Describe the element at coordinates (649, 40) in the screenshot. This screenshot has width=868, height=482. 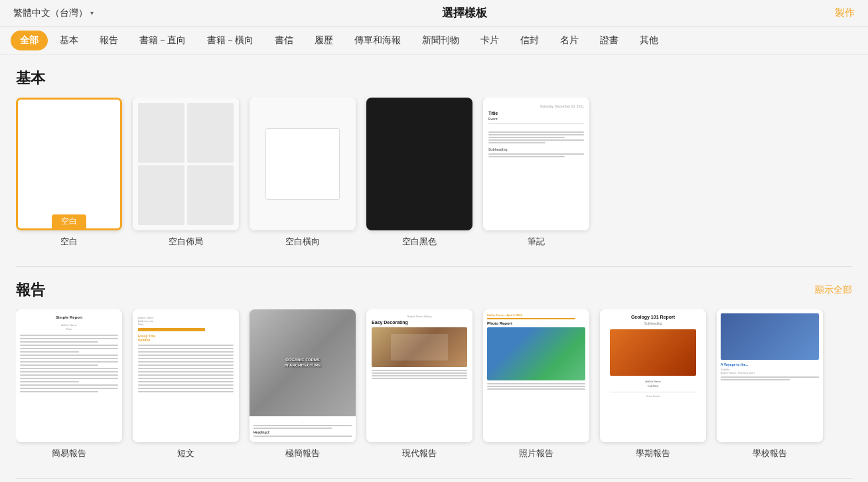
I see `tab-other: 其他` at that location.